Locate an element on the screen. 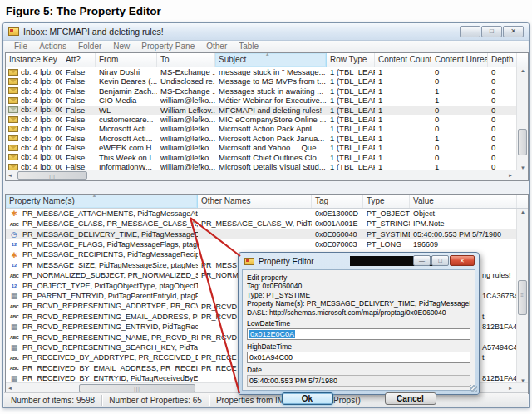 This screenshot has height=414, width=532. column-header-content-count: Content Count is located at coordinates (403, 60).